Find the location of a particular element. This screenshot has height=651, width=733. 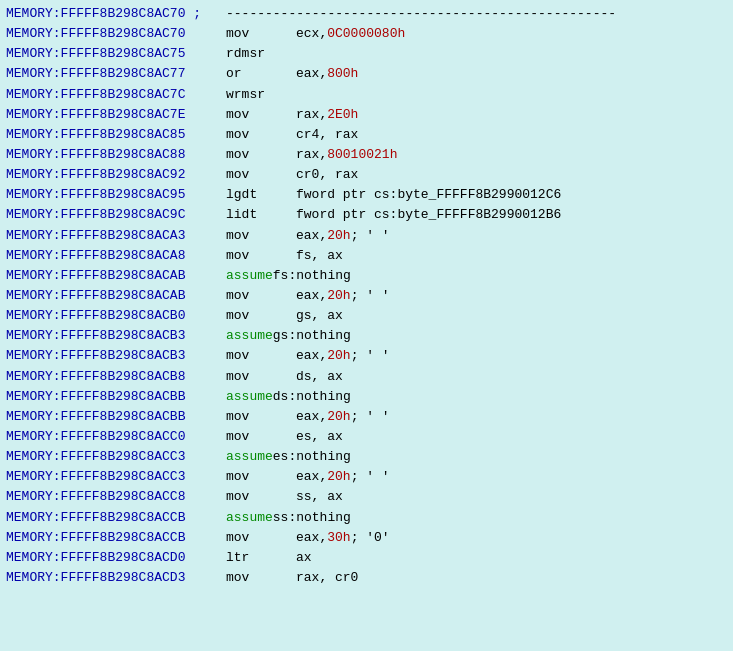

code-line: MEMORY:FFFFF8B298C8ACA8movfs, ax is located at coordinates (366, 256).